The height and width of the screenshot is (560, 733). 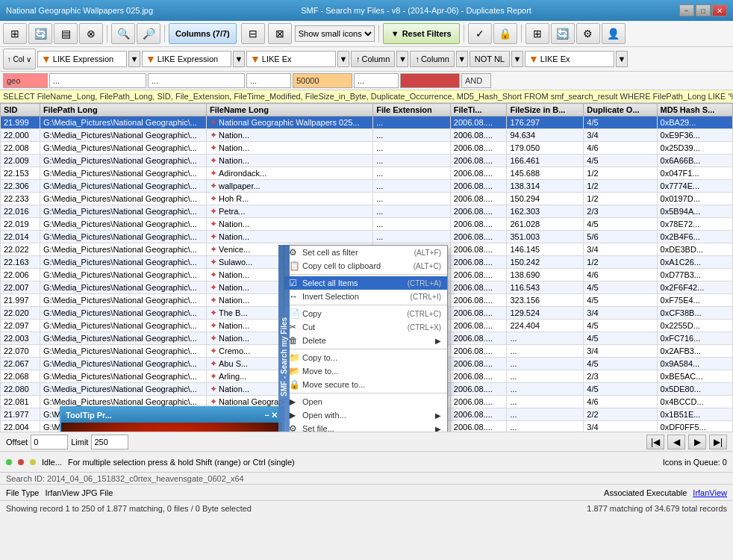 I want to click on context-menu: ⚙ Set cell as filter (ALT+F) 📋 Copy cell…, so click(x=366, y=338).